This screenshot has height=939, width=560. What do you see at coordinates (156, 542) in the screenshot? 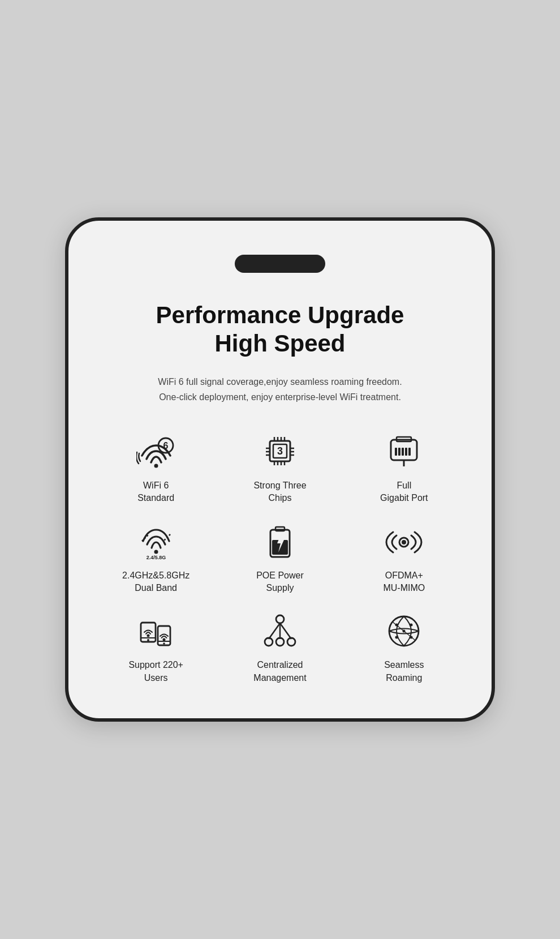
I see `dualband-icon: 2.4/5.8G` at bounding box center [156, 542].